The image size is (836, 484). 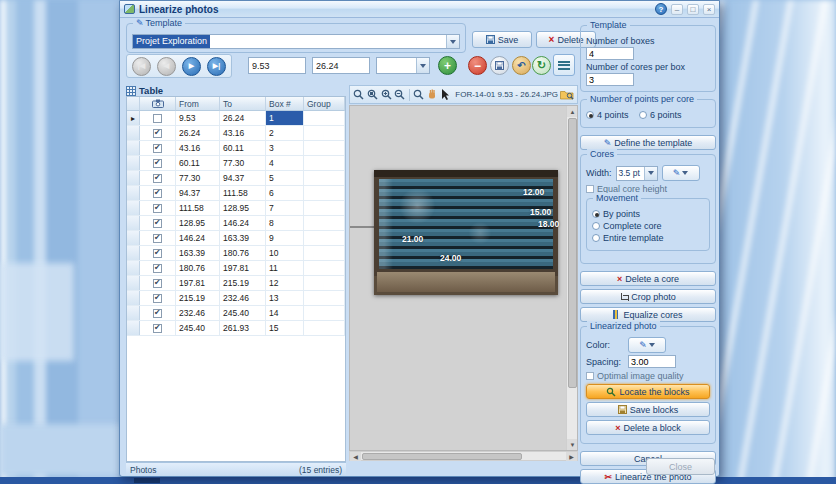 I want to click on radio-entire-template: Entire template, so click(x=648, y=238).